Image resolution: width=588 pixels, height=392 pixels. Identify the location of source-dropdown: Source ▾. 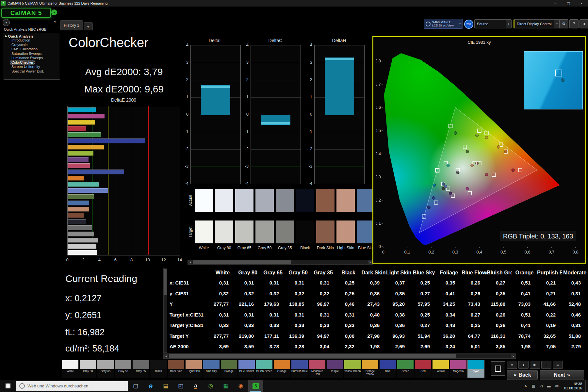
(493, 24).